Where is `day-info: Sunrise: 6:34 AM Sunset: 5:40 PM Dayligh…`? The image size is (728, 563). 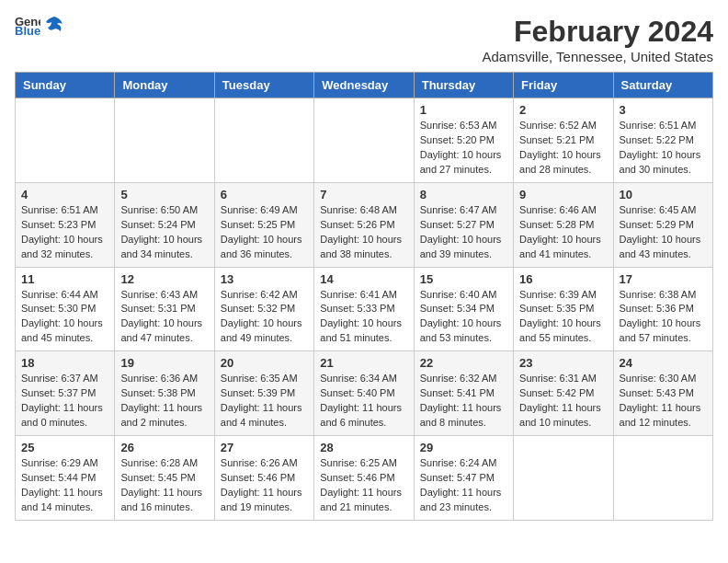
day-info: Sunrise: 6:34 AM Sunset: 5:40 PM Dayligh… is located at coordinates (364, 401).